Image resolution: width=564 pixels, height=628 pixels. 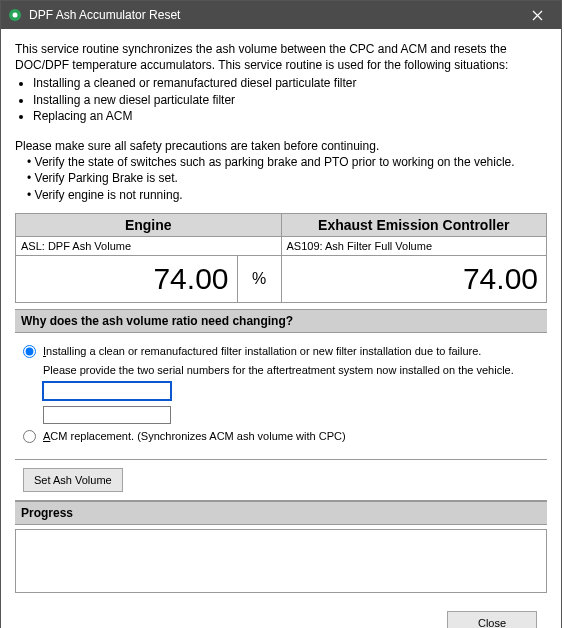 What do you see at coordinates (15, 15) in the screenshot?
I see `app-icon` at bounding box center [15, 15].